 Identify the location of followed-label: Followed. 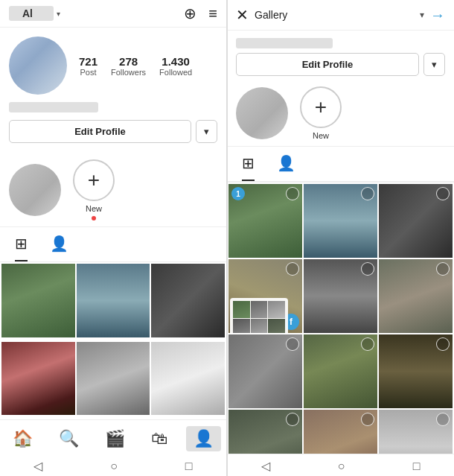
(176, 72).